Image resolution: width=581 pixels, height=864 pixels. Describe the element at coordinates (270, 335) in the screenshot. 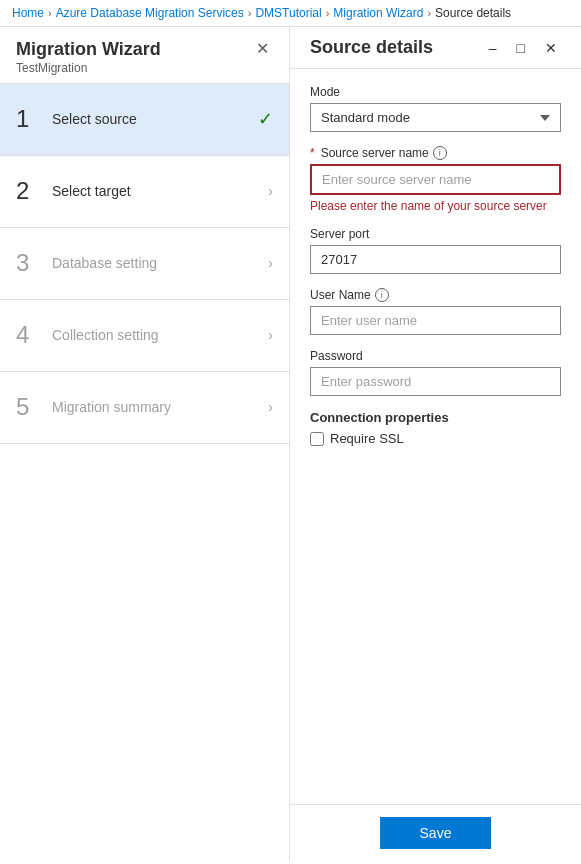

I see `step-4-arrow-icon: ›` at that location.